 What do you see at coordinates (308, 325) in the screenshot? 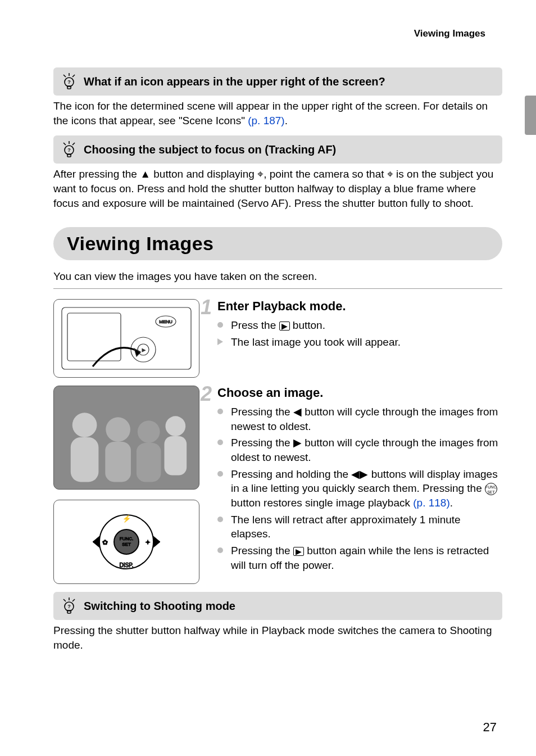
I see `text: button.` at bounding box center [308, 325].